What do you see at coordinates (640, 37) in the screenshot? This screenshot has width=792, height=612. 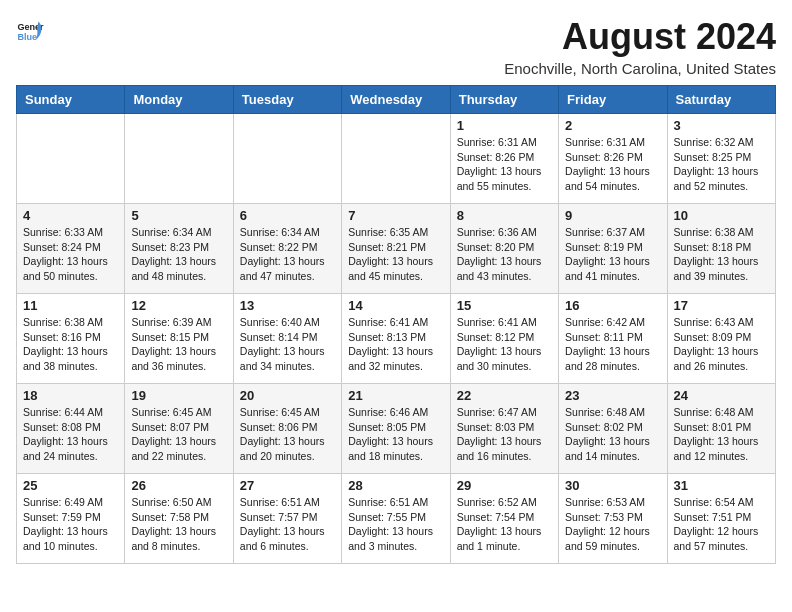 I see `page-title: August 2024` at bounding box center [640, 37].